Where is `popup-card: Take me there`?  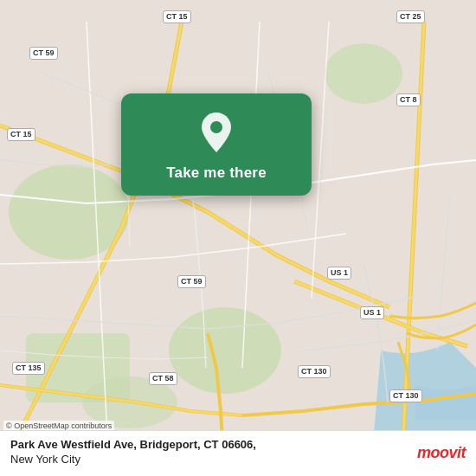 popup-card: Take me there is located at coordinates (216, 145).